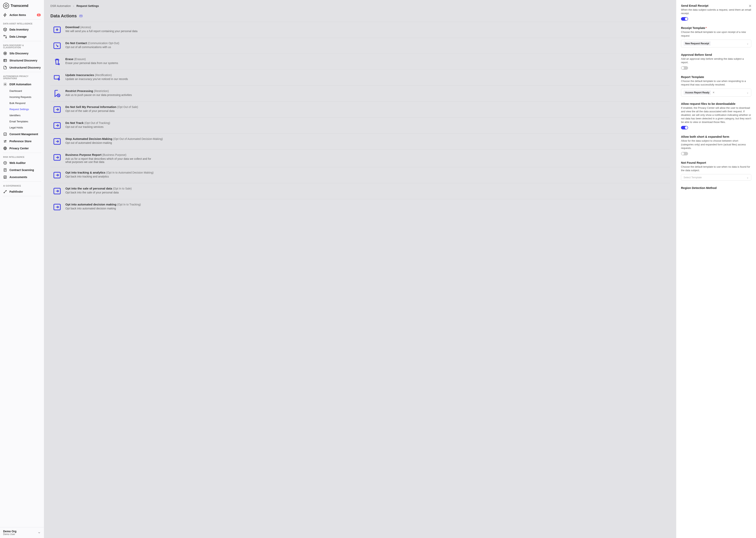  Describe the element at coordinates (81, 16) in the screenshot. I see `id-badge-icon` at that location.